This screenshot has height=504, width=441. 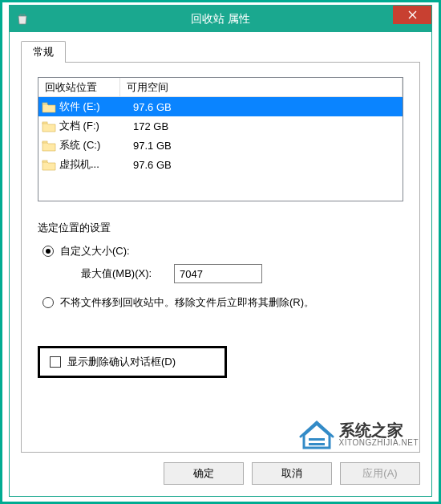 I want to click on max-size-input, so click(x=218, y=274).